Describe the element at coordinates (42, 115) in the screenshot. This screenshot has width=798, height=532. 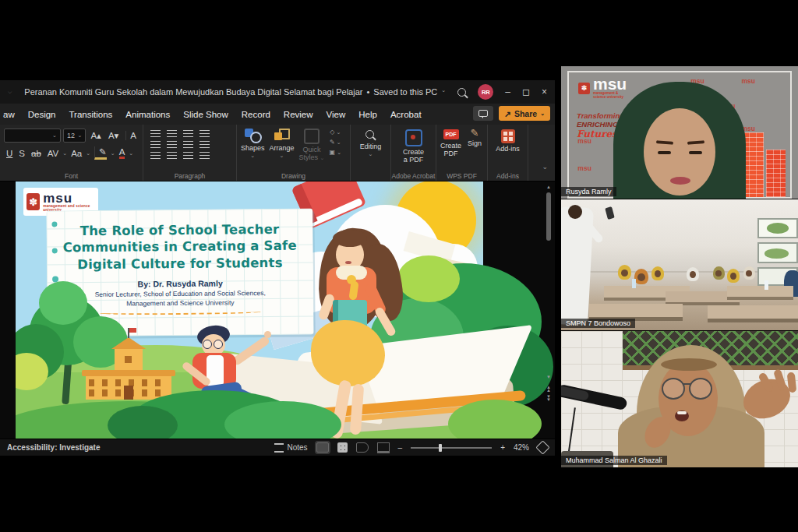
I see `tab-design: Design` at that location.